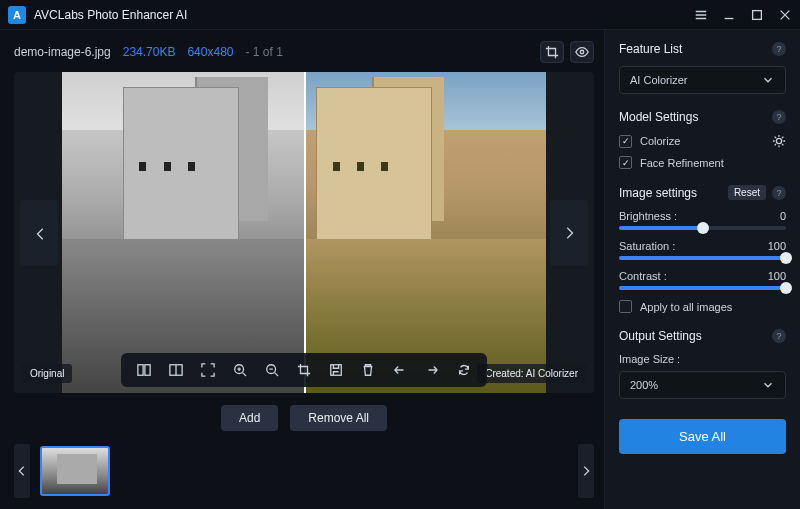 The height and width of the screenshot is (509, 800). What do you see at coordinates (304, 52) in the screenshot?
I see `file-info-bar: demo-image-6.jpg 234.70KB 640x480 - 1 of…` at bounding box center [304, 52].